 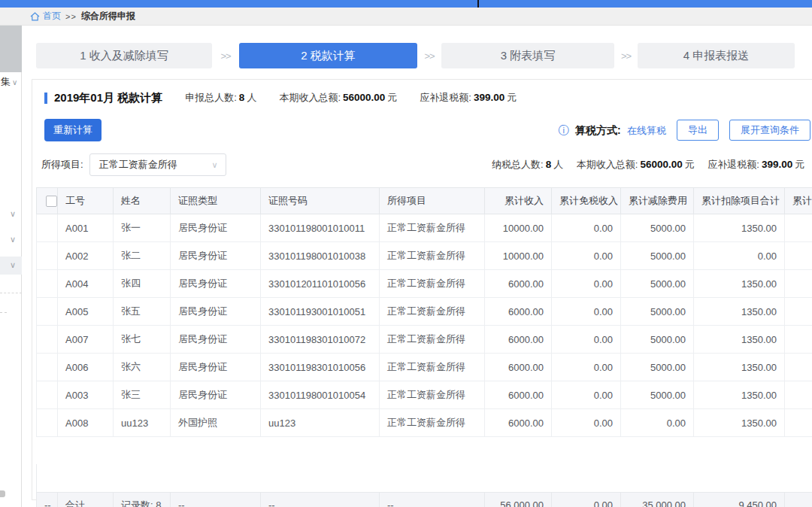 I want to click on expand-query-button: 展开查询条件, so click(x=770, y=130).